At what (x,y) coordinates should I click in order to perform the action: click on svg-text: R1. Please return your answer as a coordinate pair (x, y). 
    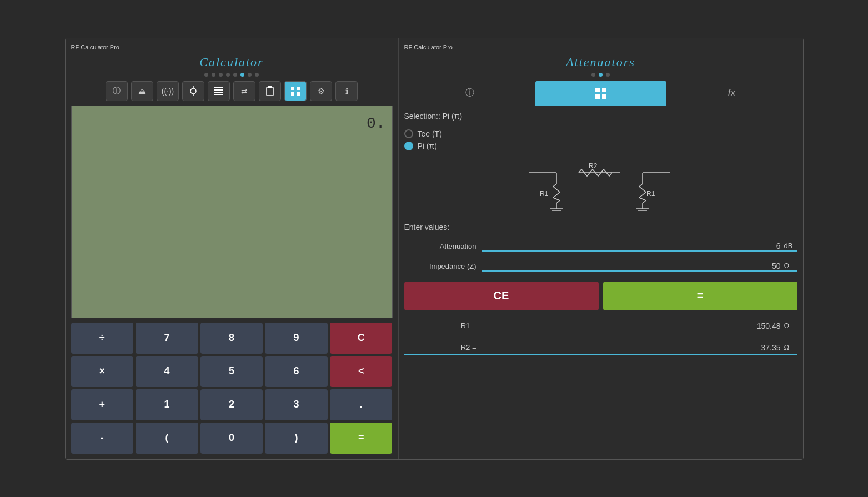
    Looking at the image, I should click on (544, 194).